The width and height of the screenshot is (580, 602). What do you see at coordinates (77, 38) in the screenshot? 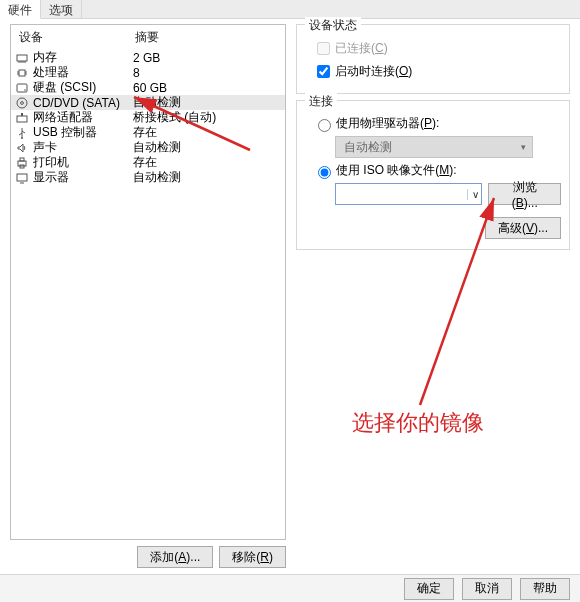
I see `col-device: 设备` at bounding box center [77, 38].